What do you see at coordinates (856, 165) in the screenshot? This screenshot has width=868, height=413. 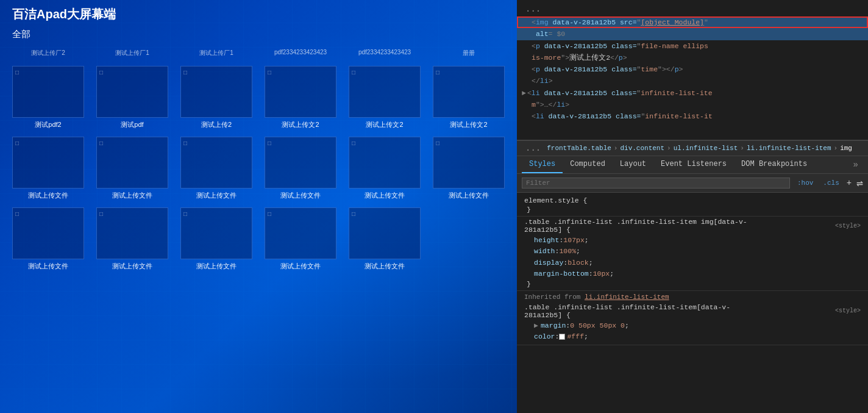 I see `tabs-more-button: »` at bounding box center [856, 165].